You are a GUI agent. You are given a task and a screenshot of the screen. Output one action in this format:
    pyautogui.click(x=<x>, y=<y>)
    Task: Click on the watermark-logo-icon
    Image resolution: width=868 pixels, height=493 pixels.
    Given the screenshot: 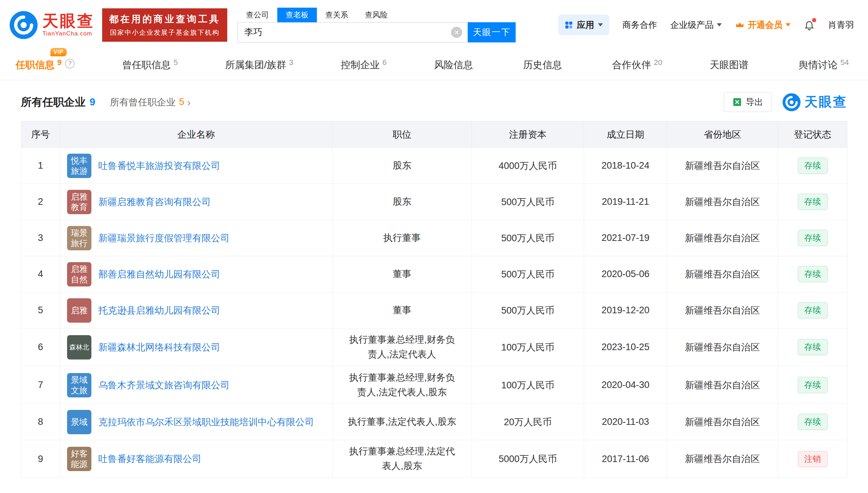 What is the action you would take?
    pyautogui.click(x=792, y=102)
    